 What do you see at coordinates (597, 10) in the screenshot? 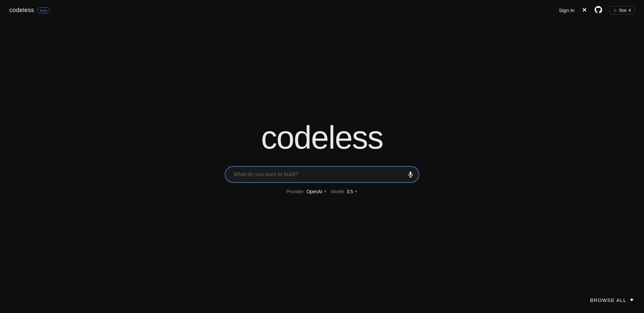
I see `header-right: Sign In ✕ ☆ Star 4` at bounding box center [597, 10].